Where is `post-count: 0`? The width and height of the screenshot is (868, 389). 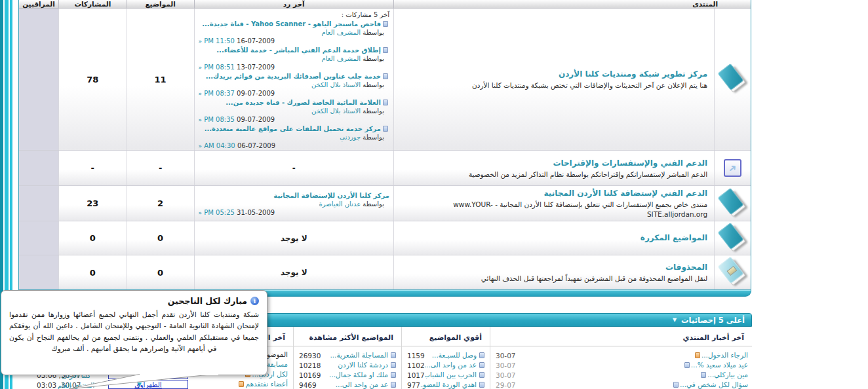
post-count: 0 is located at coordinates (92, 272).